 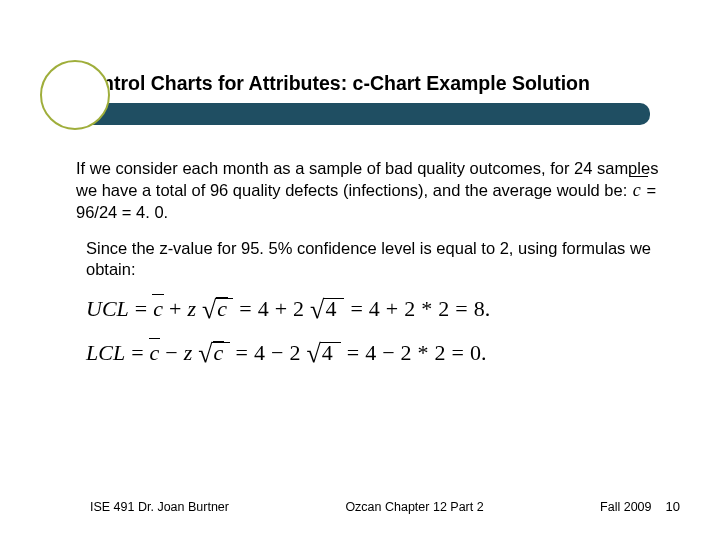 What do you see at coordinates (673, 506) in the screenshot?
I see `page-number: 10` at bounding box center [673, 506].